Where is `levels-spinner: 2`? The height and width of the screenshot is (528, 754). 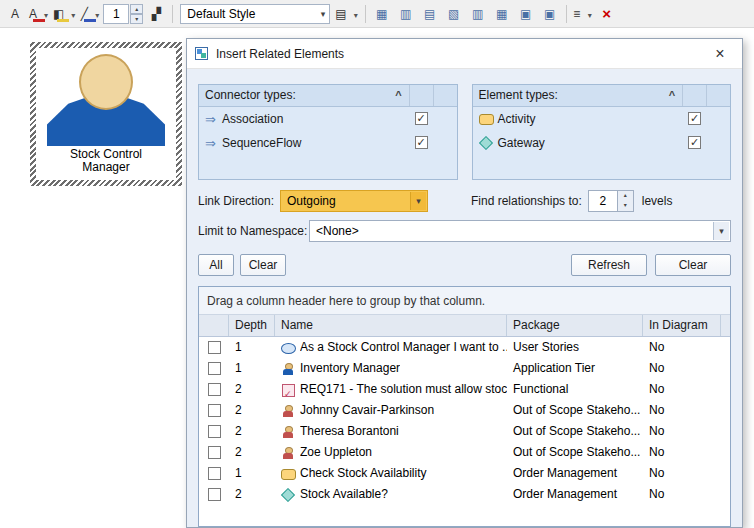
levels-spinner: 2 is located at coordinates (611, 201).